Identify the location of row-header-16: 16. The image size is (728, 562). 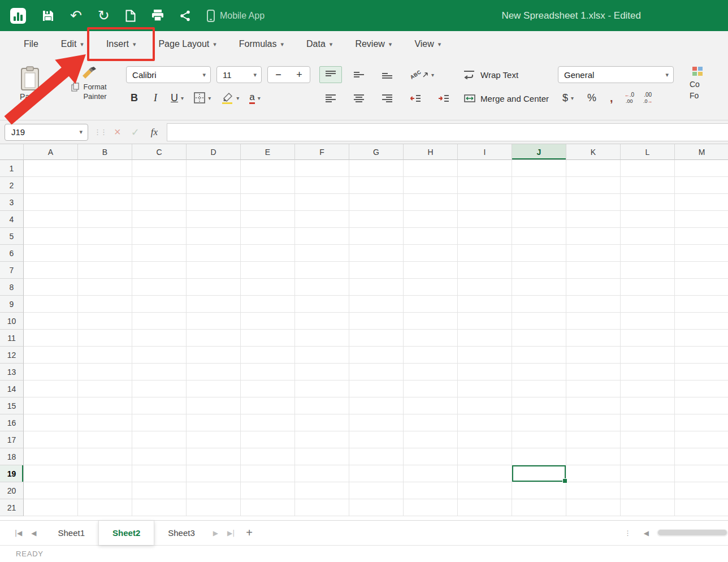
(12, 423).